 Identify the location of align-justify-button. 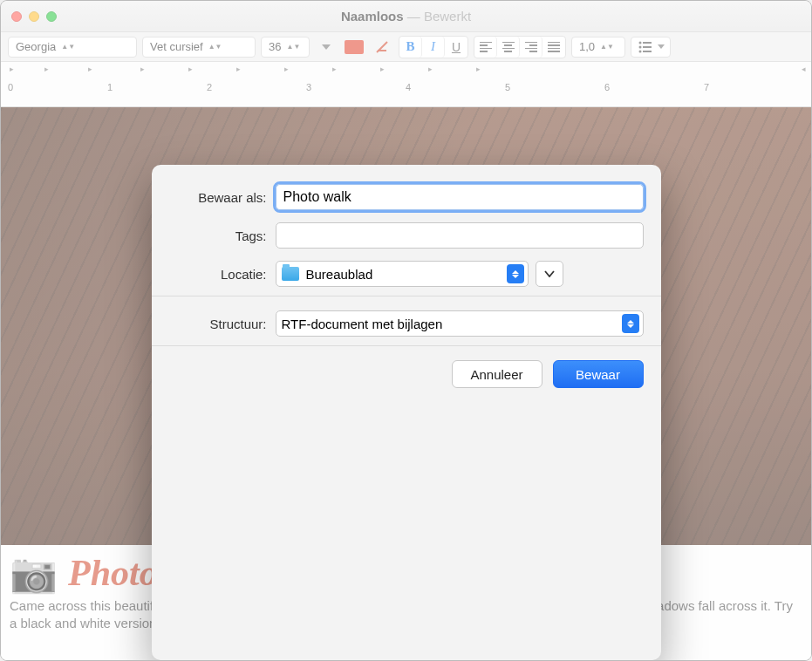
(554, 47).